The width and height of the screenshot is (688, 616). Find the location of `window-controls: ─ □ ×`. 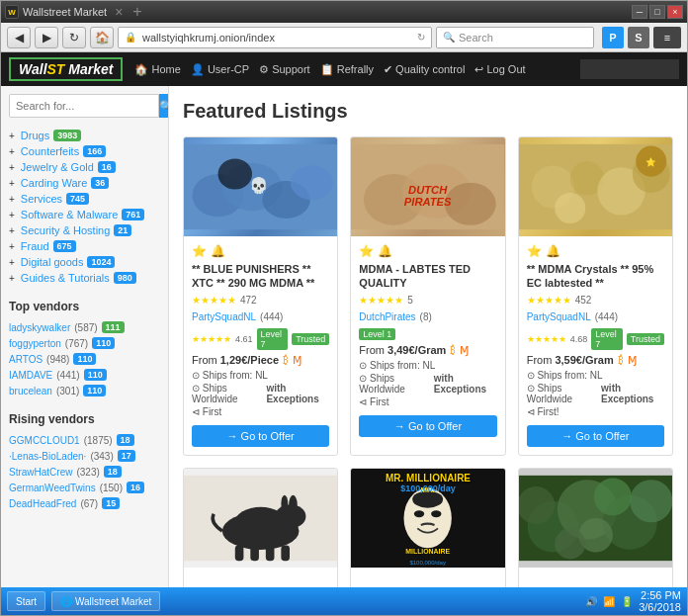

window-controls: ─ □ × is located at coordinates (657, 12).